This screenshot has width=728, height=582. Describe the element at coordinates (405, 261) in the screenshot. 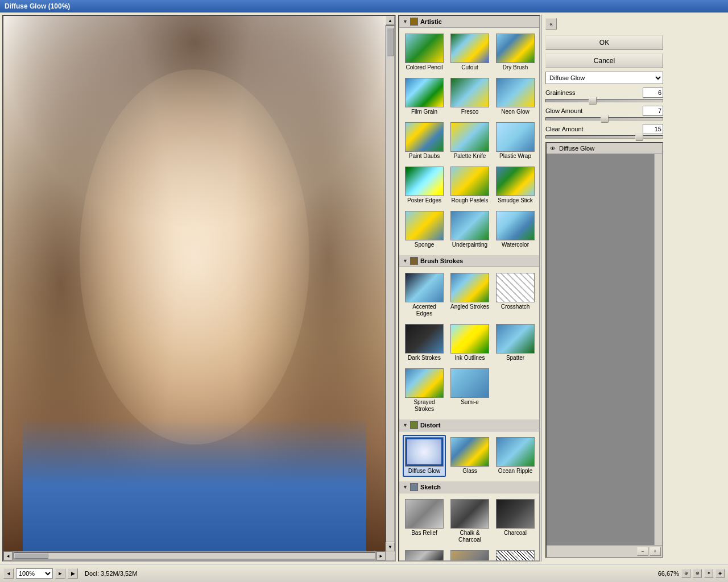

I see `category-brush-arrow: ▼` at that location.